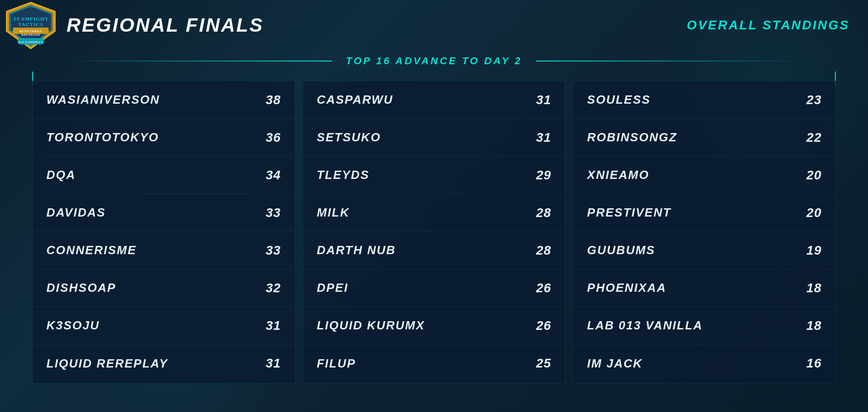 The width and height of the screenshot is (868, 412). I want to click on player-row: TORONTOTOKYO36, so click(163, 138).